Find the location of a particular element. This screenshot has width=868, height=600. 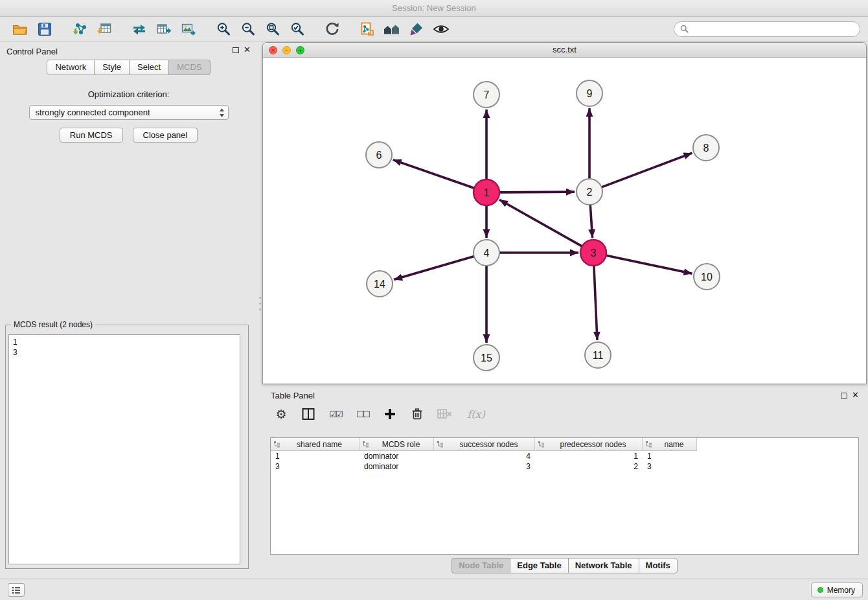

search-input is located at coordinates (773, 29).